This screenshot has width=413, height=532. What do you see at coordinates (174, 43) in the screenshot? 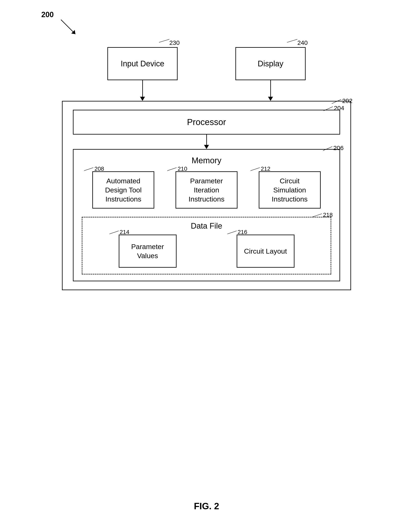
I see `input-device-ref: 230` at bounding box center [174, 43].